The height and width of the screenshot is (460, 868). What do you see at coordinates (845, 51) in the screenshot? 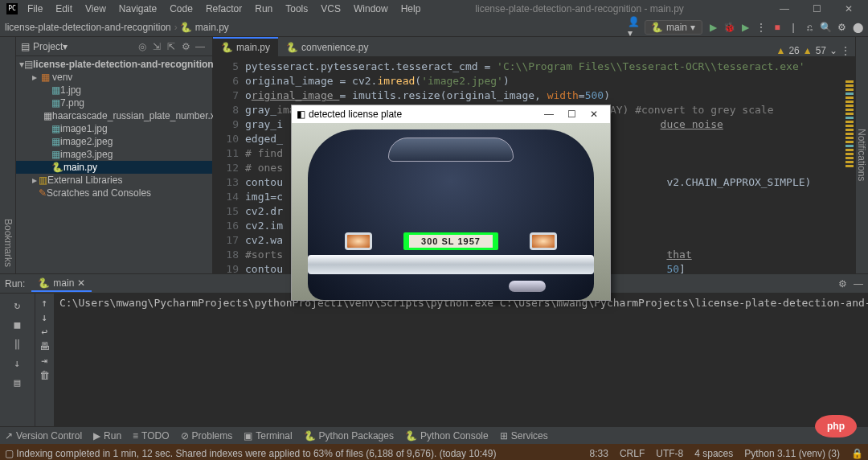
I see `more-icon: ⋮` at bounding box center [845, 51].